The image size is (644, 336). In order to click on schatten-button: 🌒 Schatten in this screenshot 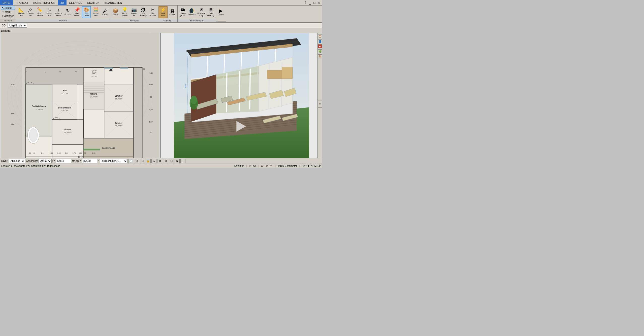, I will do `click(192, 12)`.